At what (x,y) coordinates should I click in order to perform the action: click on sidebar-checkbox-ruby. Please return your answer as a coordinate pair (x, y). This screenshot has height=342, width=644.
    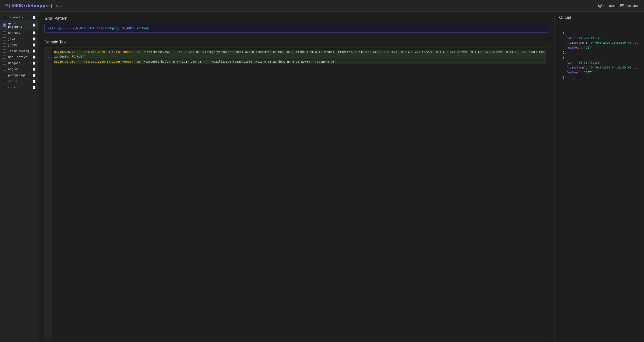
    Looking at the image, I should click on (5, 87).